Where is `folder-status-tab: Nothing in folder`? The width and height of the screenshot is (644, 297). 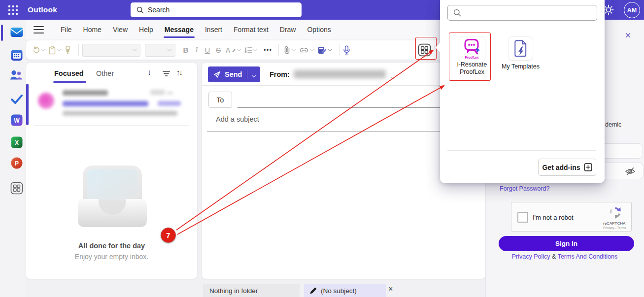 folder-status-tab: Nothing in folder is located at coordinates (251, 291).